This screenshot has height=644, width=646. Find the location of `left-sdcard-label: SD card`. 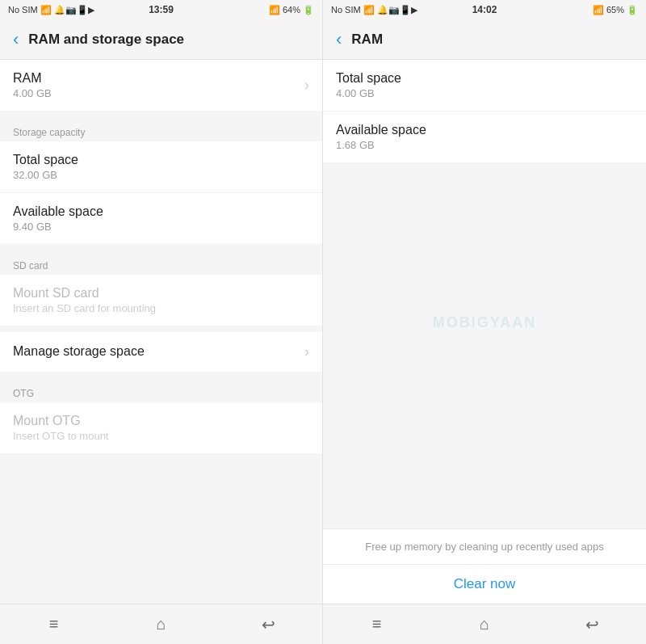

left-sdcard-label: SD card is located at coordinates (162, 263).